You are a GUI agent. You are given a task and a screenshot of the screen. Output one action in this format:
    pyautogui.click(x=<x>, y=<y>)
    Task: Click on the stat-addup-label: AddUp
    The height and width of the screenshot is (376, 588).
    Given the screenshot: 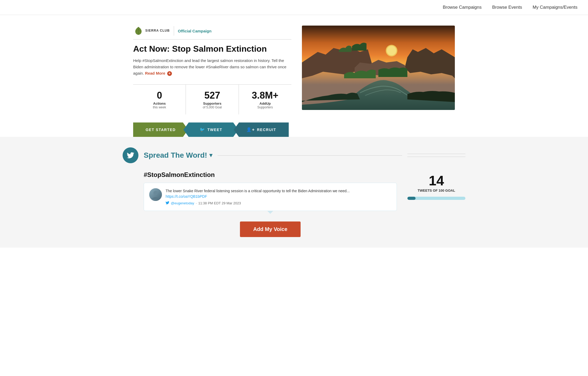 What is the action you would take?
    pyautogui.click(x=265, y=103)
    